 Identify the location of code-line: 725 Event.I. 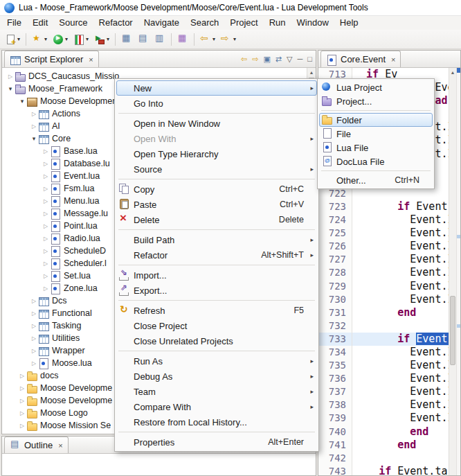
(389, 233).